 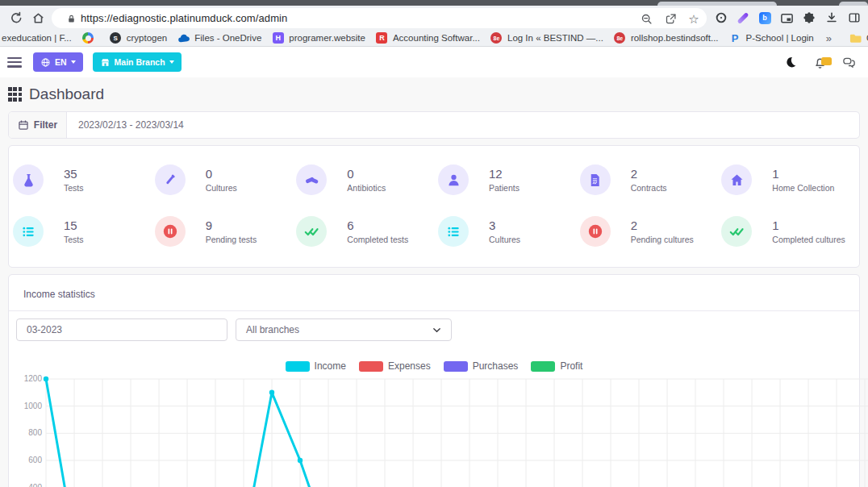 What do you see at coordinates (809, 18) in the screenshot?
I see `extensions-puzzle-icon` at bounding box center [809, 18].